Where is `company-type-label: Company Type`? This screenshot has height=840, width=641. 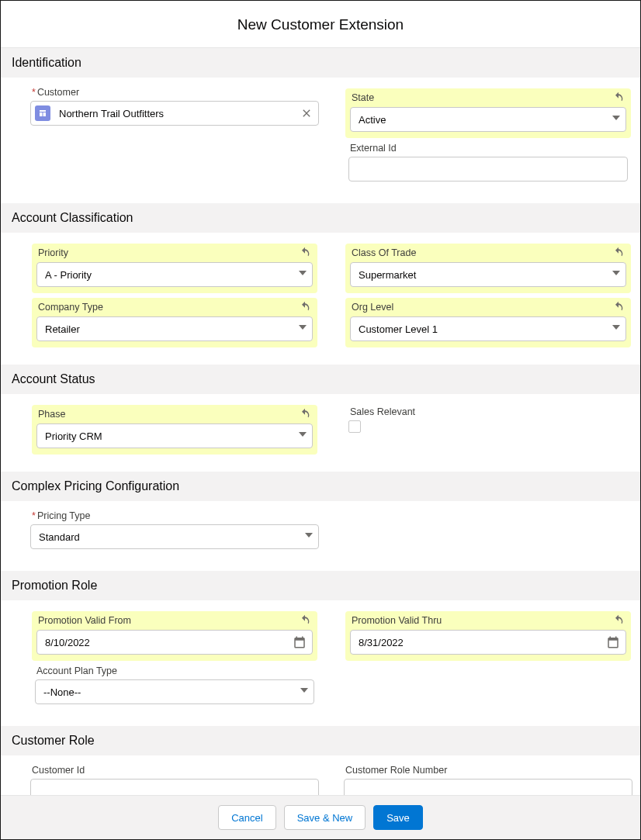
company-type-label: Company Type is located at coordinates (71, 307).